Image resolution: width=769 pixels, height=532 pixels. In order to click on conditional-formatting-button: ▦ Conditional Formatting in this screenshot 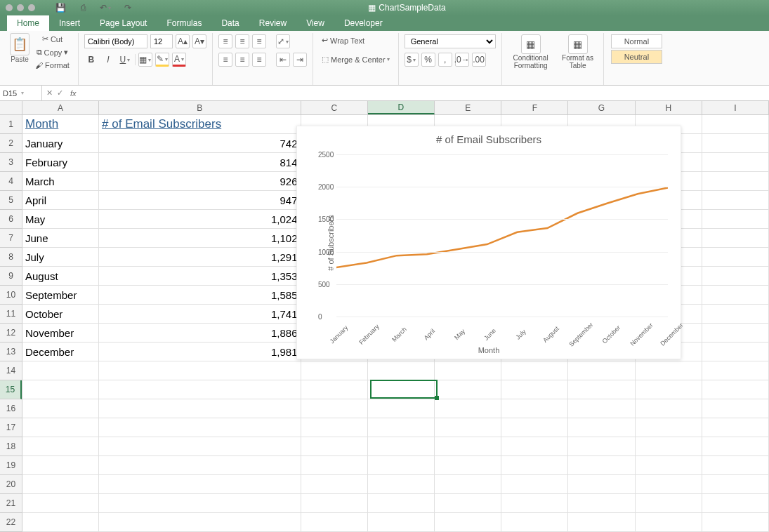, I will do `click(531, 58)`.